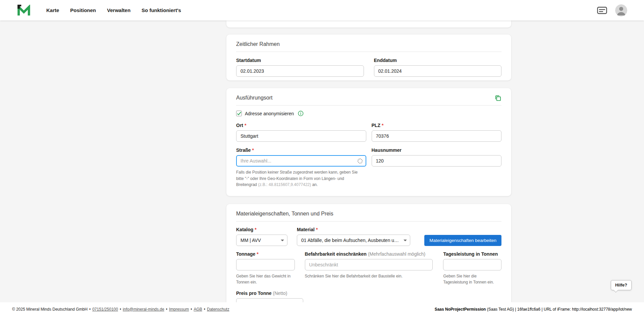 The width and height of the screenshot is (644, 316). I want to click on navbar: Karte Positionen Verwalten So funktionie…, so click(322, 10).